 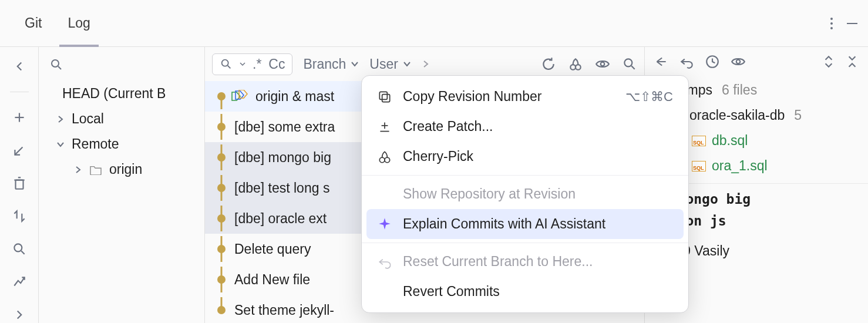 What do you see at coordinates (385, 224) in the screenshot?
I see `sparkle-icon` at bounding box center [385, 224].